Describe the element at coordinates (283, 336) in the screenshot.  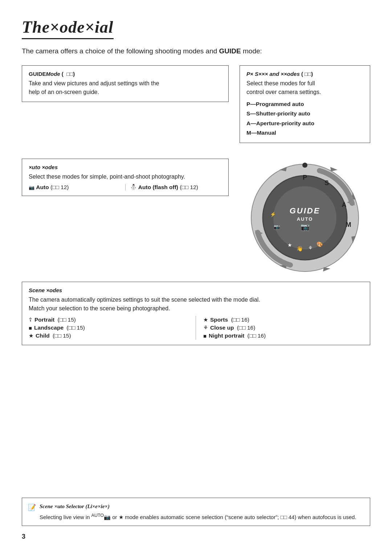
I see `scene-item-nightportrait: ■ Night portrait (□□ 16)` at that location.